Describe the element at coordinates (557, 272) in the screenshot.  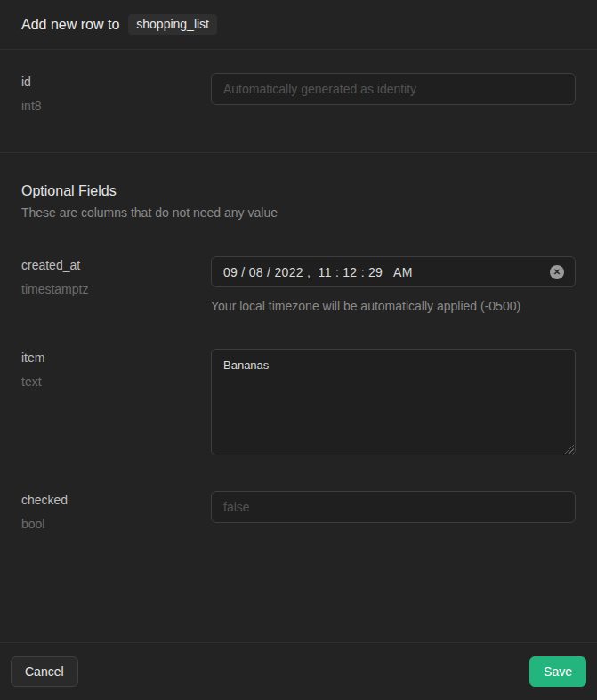
I see `circle-x-icon: ✕` at that location.